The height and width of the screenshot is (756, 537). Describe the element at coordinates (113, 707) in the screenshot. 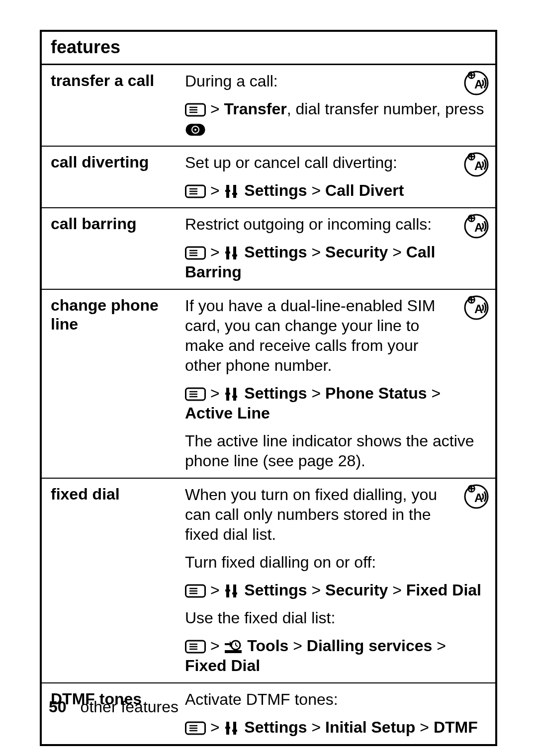

I see `page-footer: 50other features` at that location.